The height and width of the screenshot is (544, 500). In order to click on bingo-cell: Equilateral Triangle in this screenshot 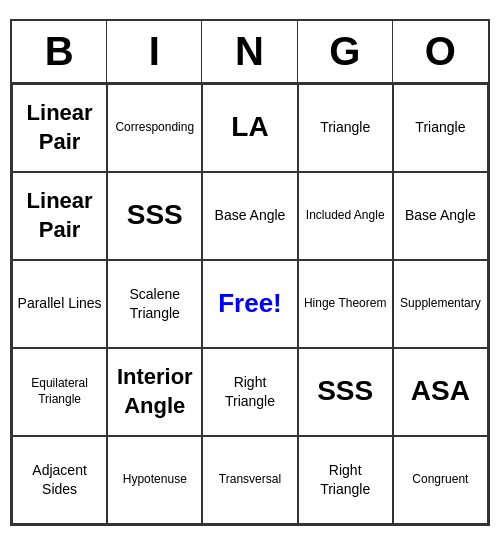, I will do `click(60, 392)`.